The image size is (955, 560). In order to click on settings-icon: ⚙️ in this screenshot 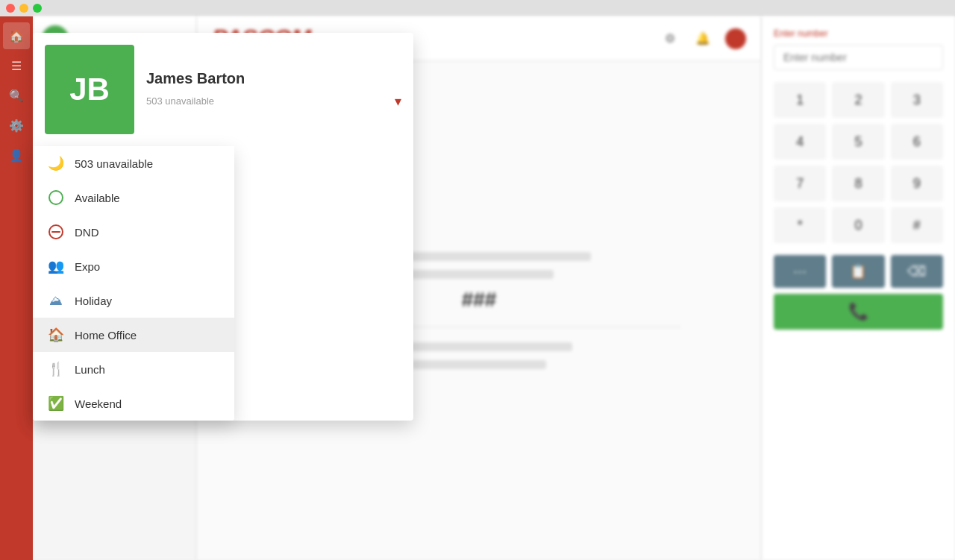, I will do `click(16, 125)`.